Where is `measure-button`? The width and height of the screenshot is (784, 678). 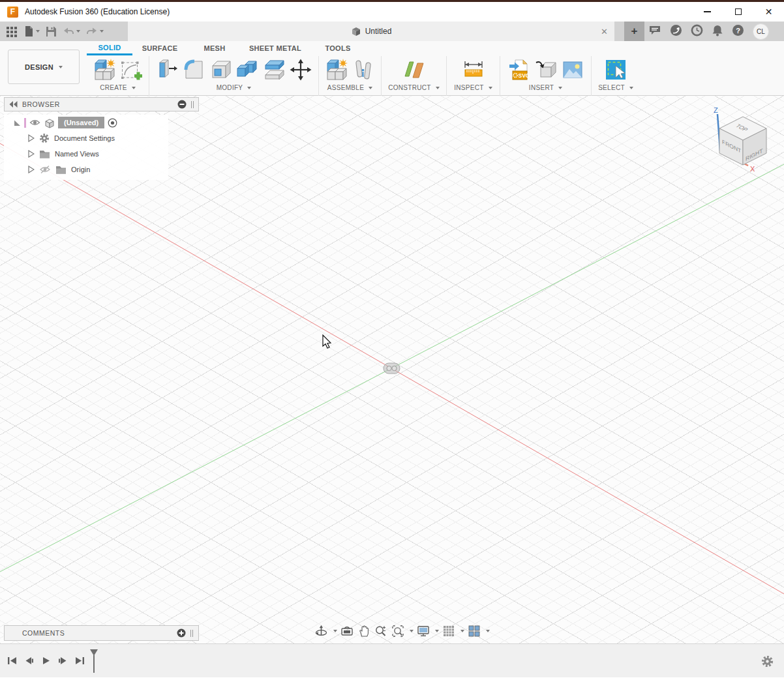
measure-button is located at coordinates (474, 70).